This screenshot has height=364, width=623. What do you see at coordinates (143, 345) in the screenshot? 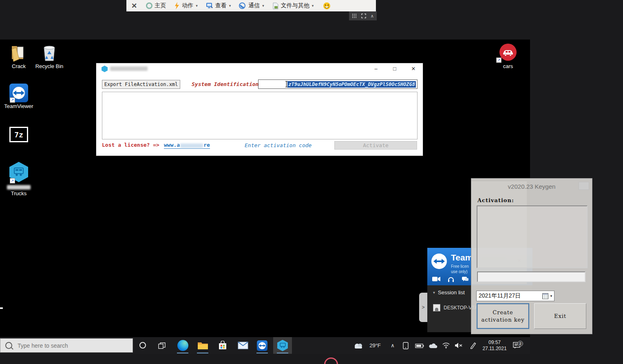
I see `cortana-icon` at bounding box center [143, 345].